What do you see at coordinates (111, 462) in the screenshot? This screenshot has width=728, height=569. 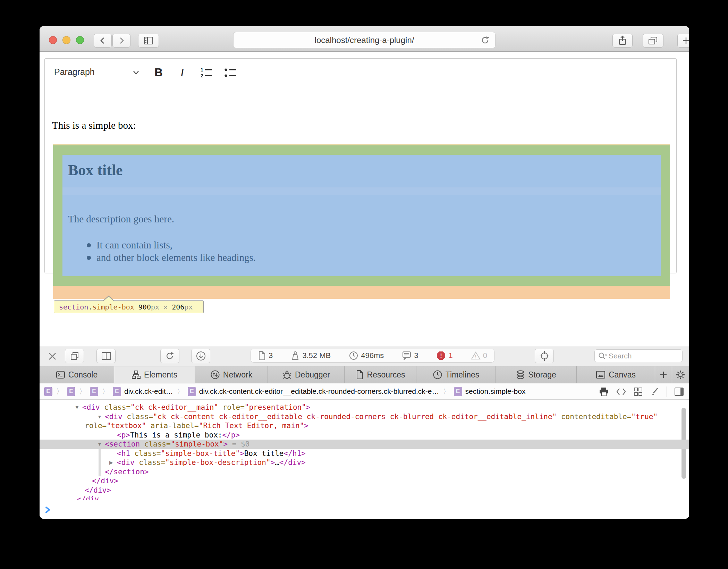 I see `disclosure-closed-icon: ▶` at bounding box center [111, 462].